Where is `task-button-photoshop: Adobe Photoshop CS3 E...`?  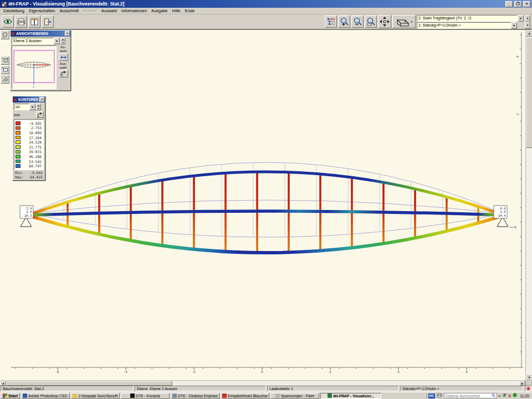 task-button-photoshop: Adobe Photoshop CS3 E... is located at coordinates (45, 396).